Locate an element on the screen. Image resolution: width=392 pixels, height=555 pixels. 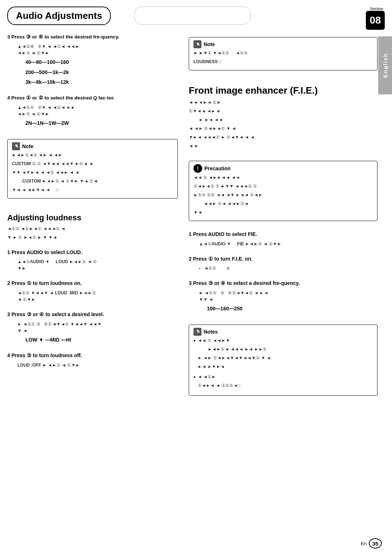
notes-bullet-1: • ◄◄ ① ◄◄►▼ ►◄►①◄ ◄◄◄ ►◄ ►►① ► ◄► ①◄►◄▼◄… is located at coordinates (283, 355).